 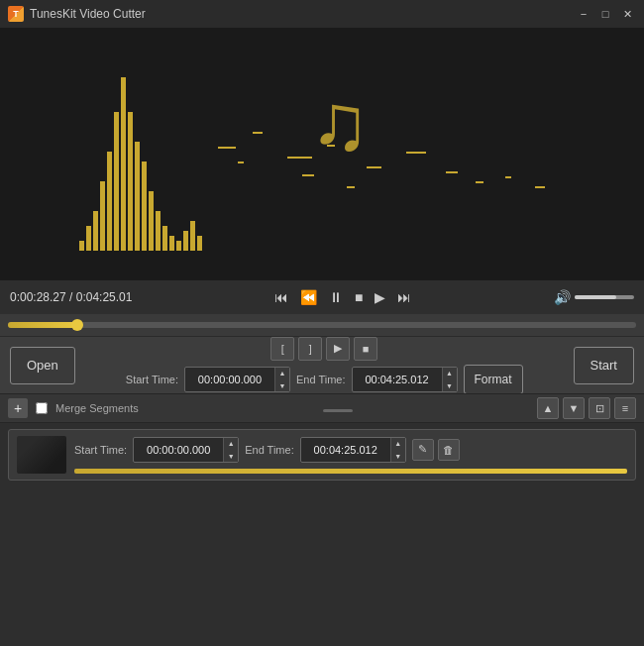 I want to click on trim-controls: Open [ ] ▶ ■ Start Time: ▲ ▼ End Time: ▲, so click(x=322, y=365).